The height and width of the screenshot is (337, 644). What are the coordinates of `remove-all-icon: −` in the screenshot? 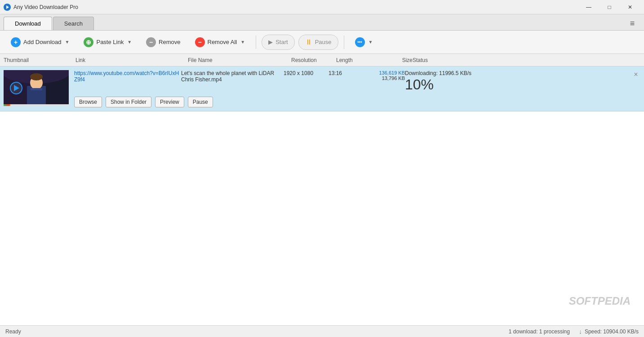 It's located at (200, 42).